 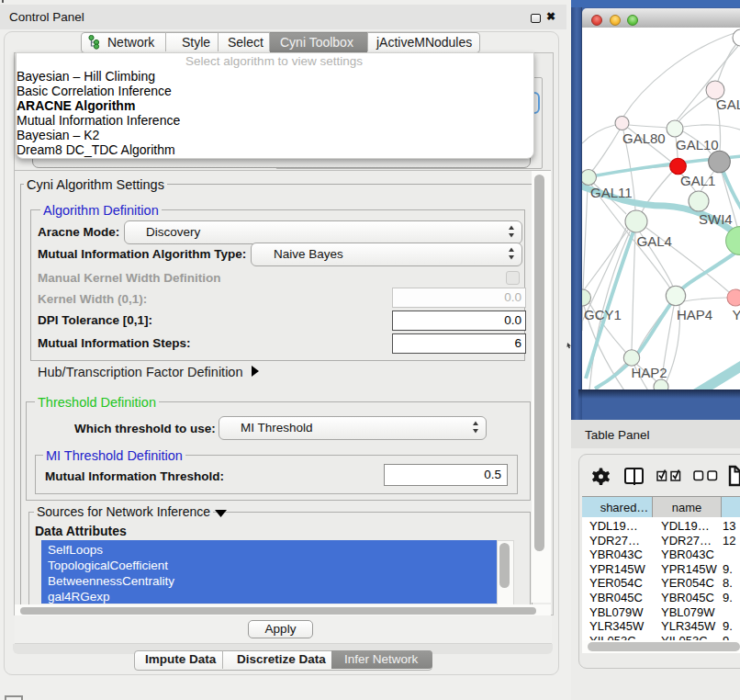 I want to click on svg-text: Y, so click(x=736, y=314).